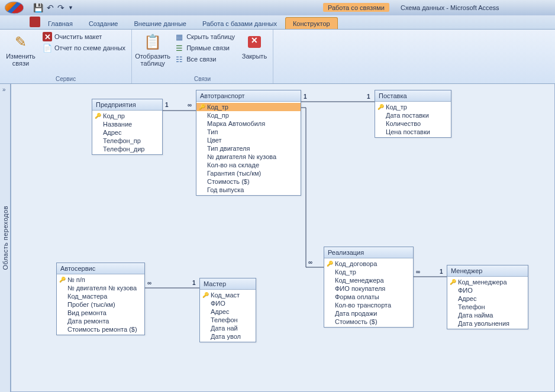 Image resolution: width=555 pixels, height=392 pixels. Describe the element at coordinates (413, 119) in the screenshot. I see `table-fields: Код_трДата поставкиКоличествоЦена постав…` at that location.